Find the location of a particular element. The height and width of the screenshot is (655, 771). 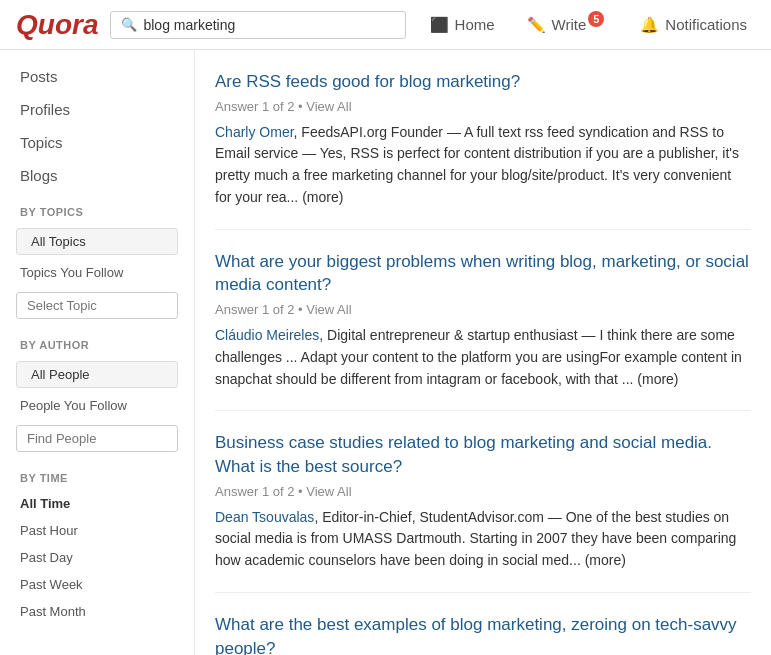

time-filter-past-day: Past Day is located at coordinates (97, 558).